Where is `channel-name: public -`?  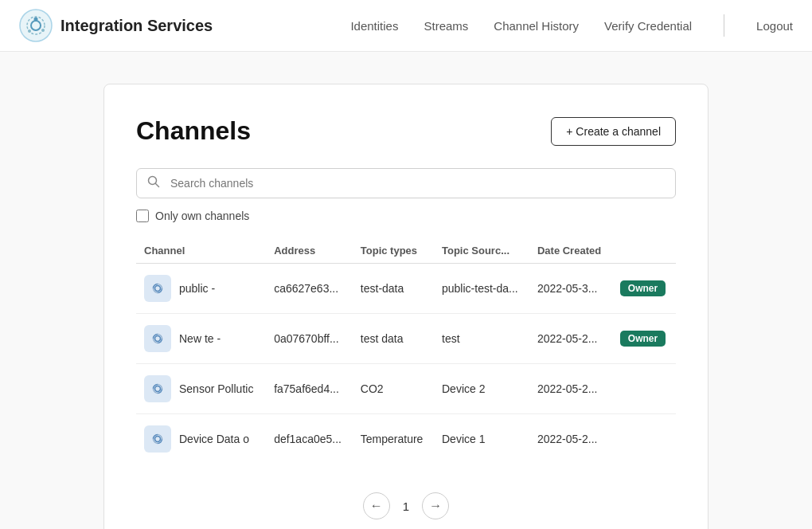
channel-name: public - is located at coordinates (197, 288).